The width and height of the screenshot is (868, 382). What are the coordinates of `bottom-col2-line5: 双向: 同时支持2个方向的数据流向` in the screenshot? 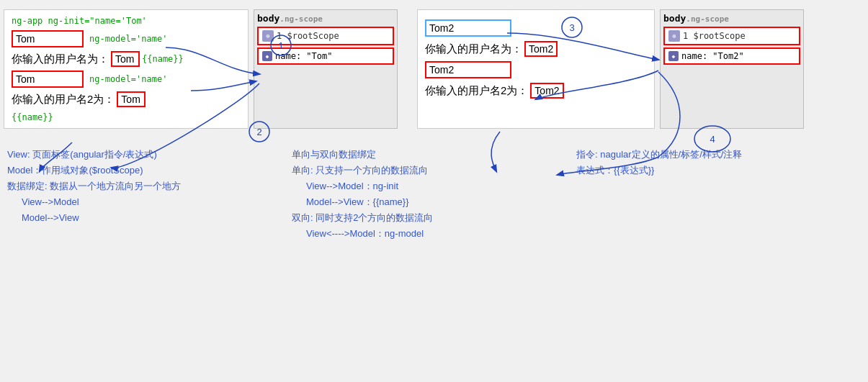 It's located at (434, 218).